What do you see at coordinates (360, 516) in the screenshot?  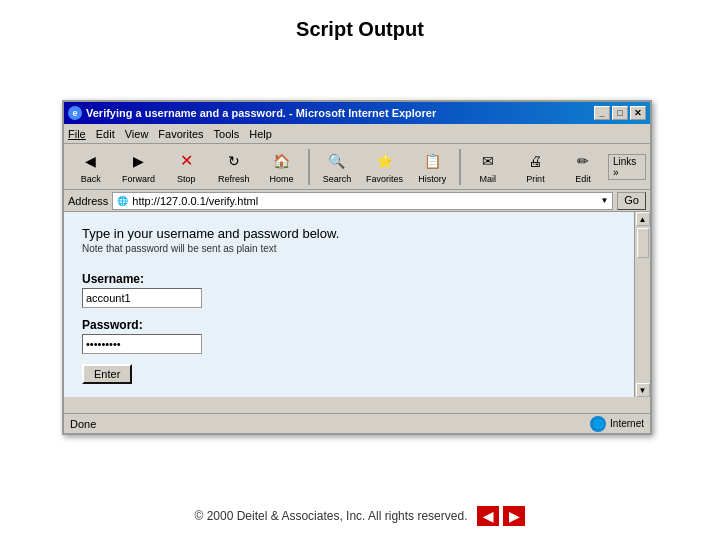 I see `footer: © 2000 Deitel & Associates, Inc. All rig…` at bounding box center [360, 516].